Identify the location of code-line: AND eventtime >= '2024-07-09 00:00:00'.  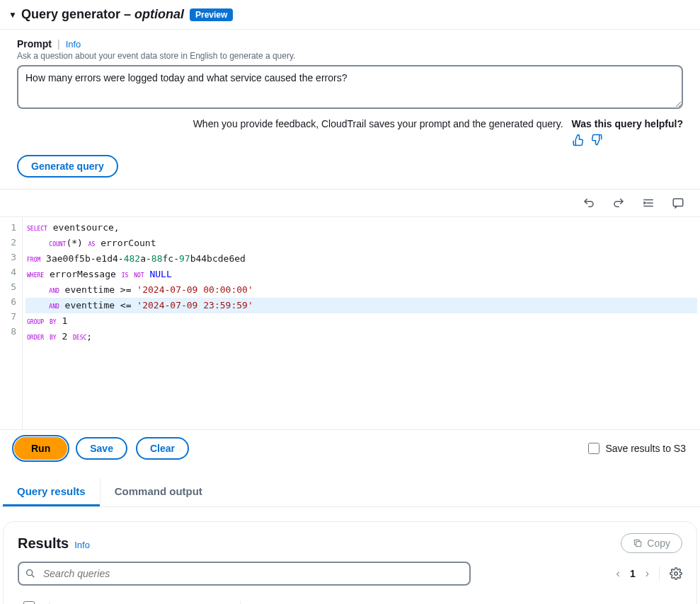
(361, 290).